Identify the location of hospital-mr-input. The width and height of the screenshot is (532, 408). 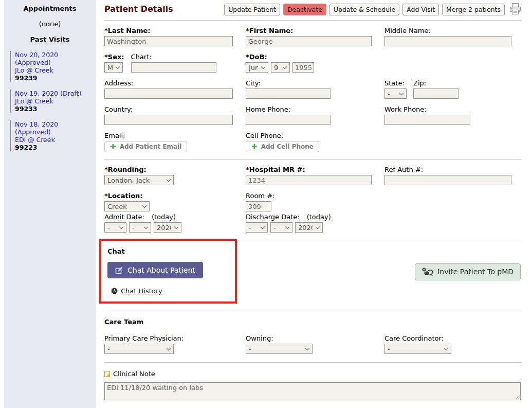
(308, 180).